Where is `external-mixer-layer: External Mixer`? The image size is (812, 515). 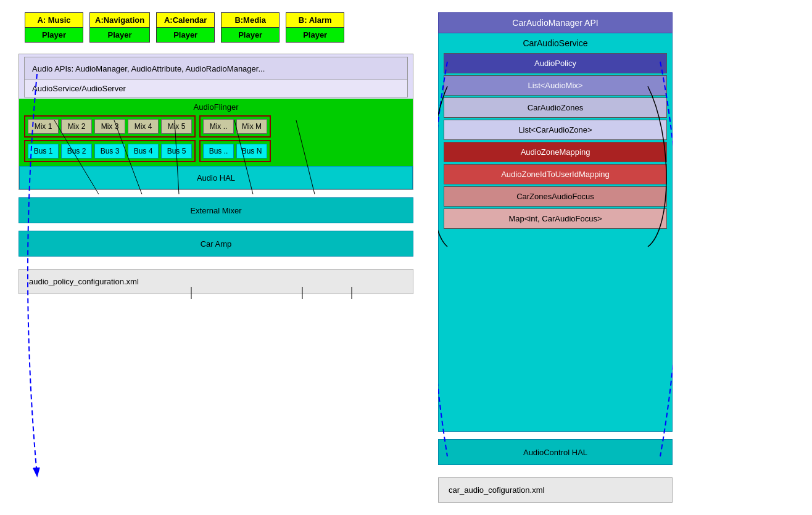
external-mixer-layer: External Mixer is located at coordinates (216, 210).